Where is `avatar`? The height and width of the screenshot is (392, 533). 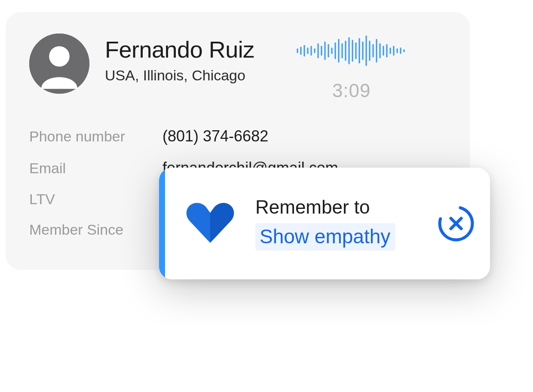
avatar is located at coordinates (59, 64).